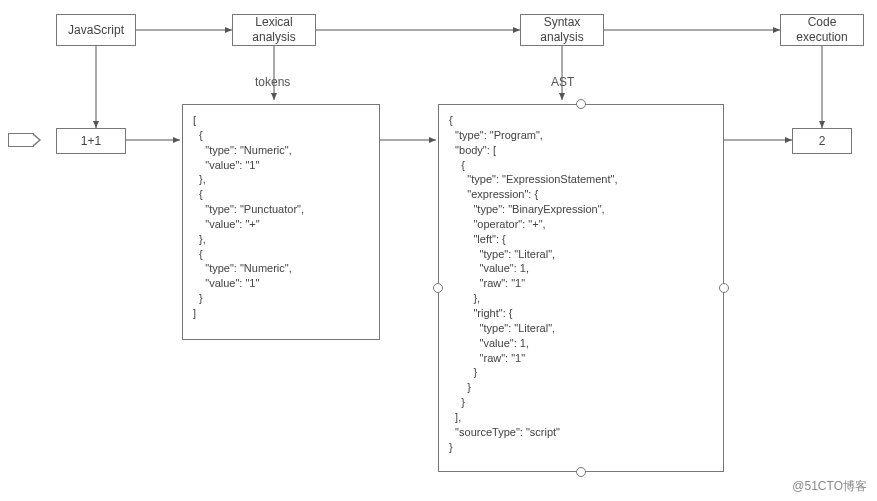 This screenshot has width=877, height=501. I want to click on entry-arrow-icon, so click(21, 140).